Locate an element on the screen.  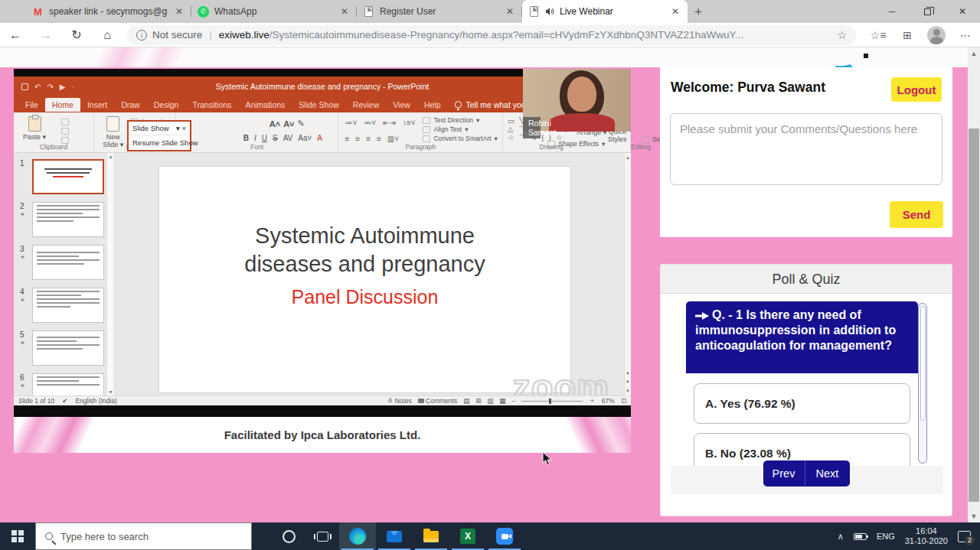
taskbar-file-explorer is located at coordinates (431, 536).